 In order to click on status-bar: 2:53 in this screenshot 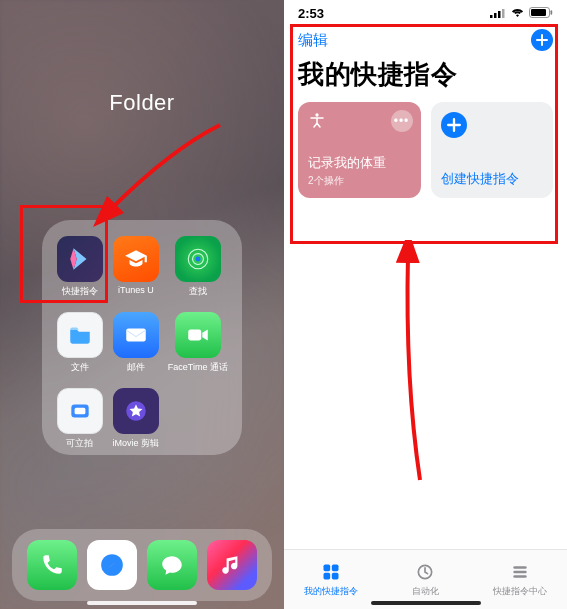, I will do `click(426, 12)`.